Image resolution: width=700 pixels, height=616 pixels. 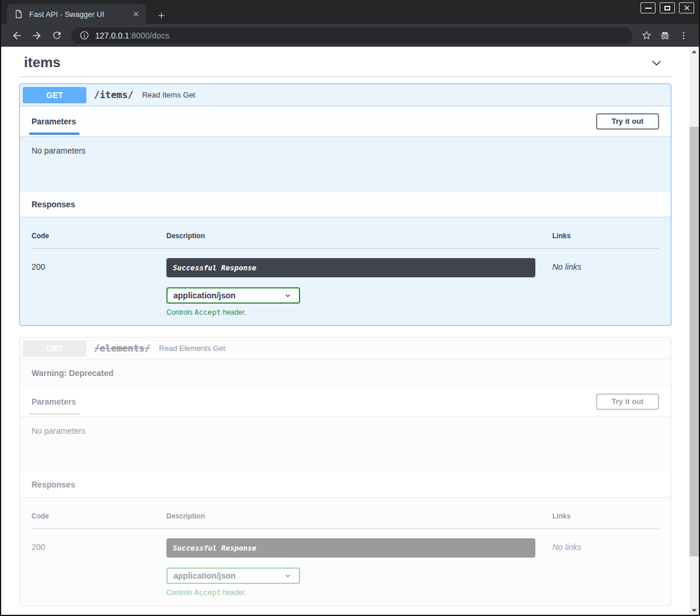 What do you see at coordinates (646, 36) in the screenshot?
I see `bookmark-star-button` at bounding box center [646, 36].